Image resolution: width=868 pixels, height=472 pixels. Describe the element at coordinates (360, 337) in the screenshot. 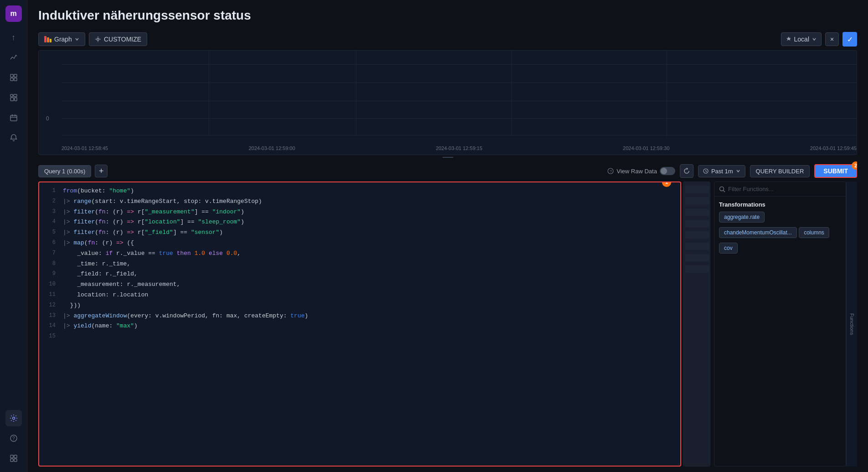

I see `code-line-15: 15` at that location.